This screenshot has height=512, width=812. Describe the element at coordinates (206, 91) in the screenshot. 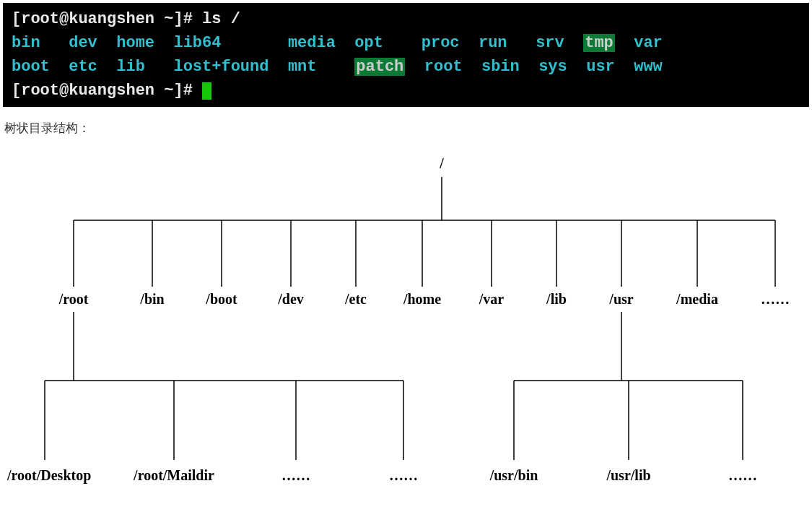

I see `cursor-icon` at that location.